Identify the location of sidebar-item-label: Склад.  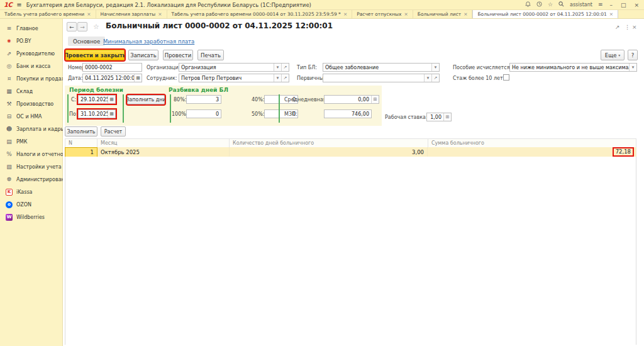
(25, 92).